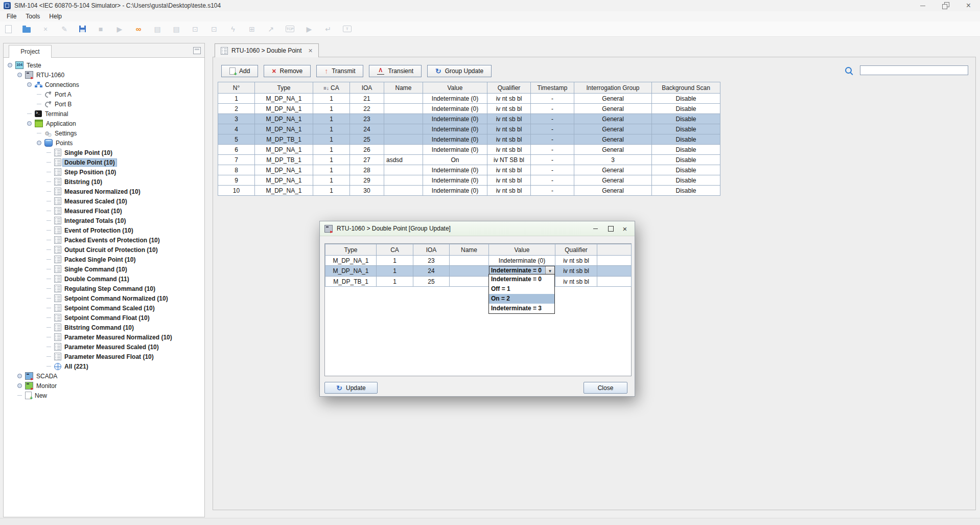  I want to click on table-row: 7 M_DP_TB_1 1 27 asdsd On iv NT SB bl - …, so click(469, 160).